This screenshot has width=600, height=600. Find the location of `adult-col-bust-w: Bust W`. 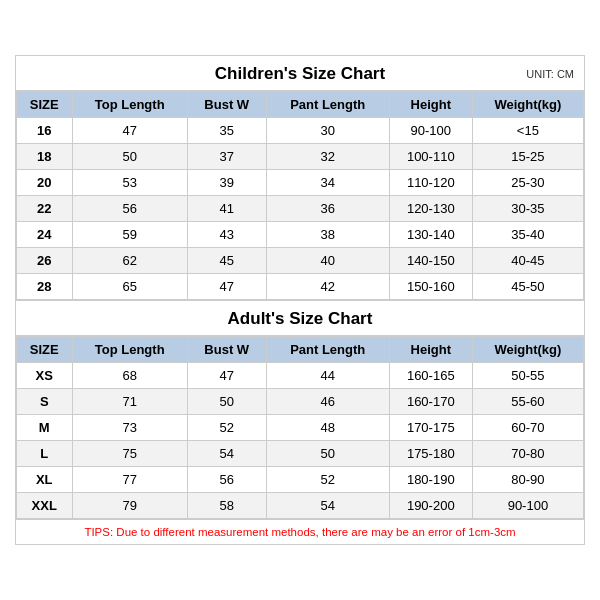

adult-col-bust-w: Bust W is located at coordinates (226, 350).